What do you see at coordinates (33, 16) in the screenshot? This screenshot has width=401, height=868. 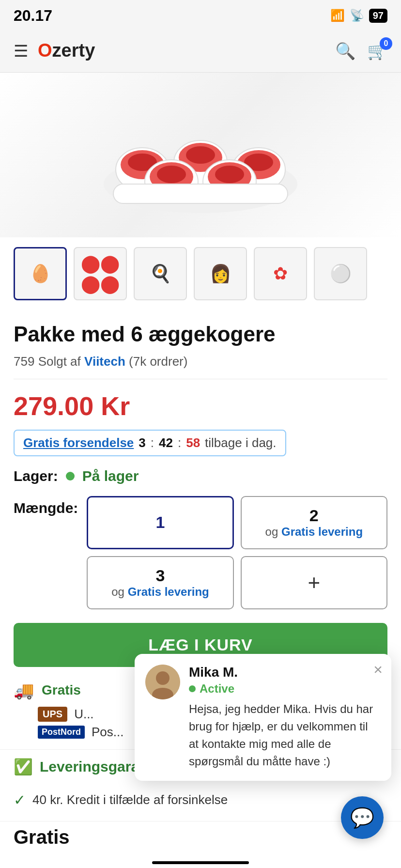 I see `status-time: 20.17` at bounding box center [33, 16].